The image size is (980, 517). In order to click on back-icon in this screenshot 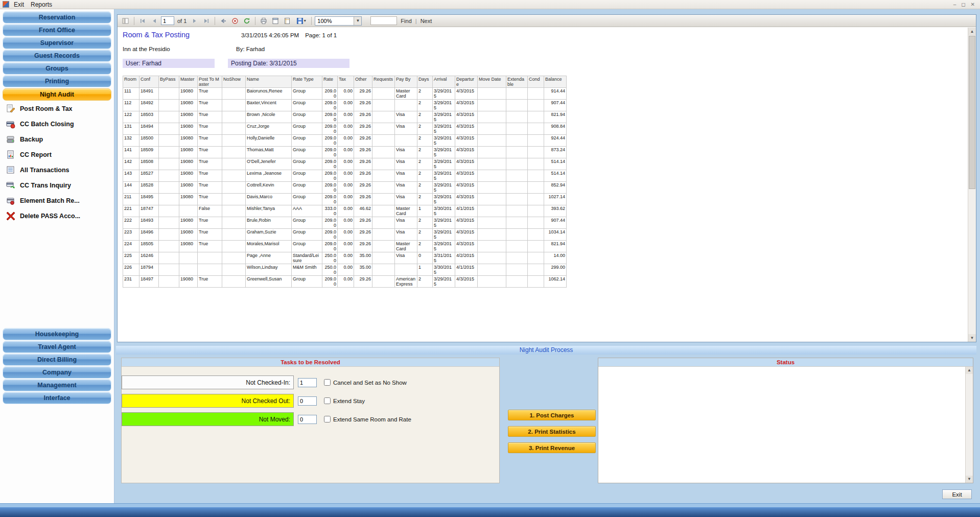, I will do `click(223, 21)`.